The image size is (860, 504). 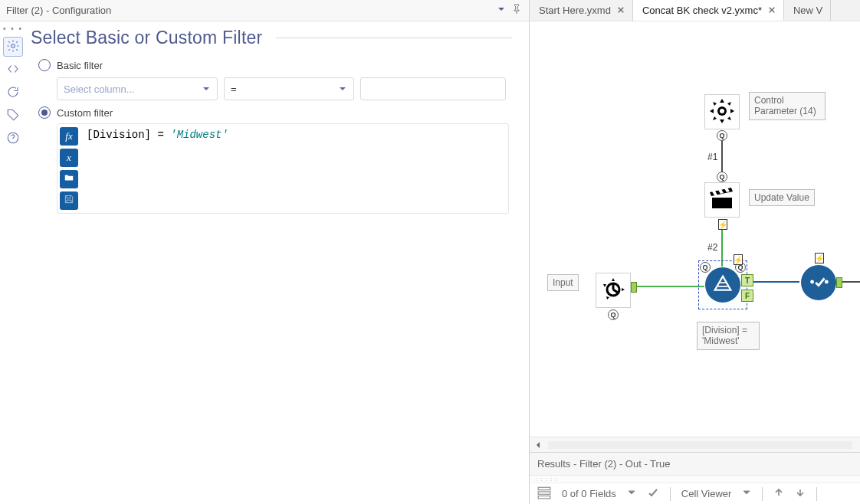 What do you see at coordinates (199, 135) in the screenshot?
I see `expression-literal: 'Midwest'` at bounding box center [199, 135].